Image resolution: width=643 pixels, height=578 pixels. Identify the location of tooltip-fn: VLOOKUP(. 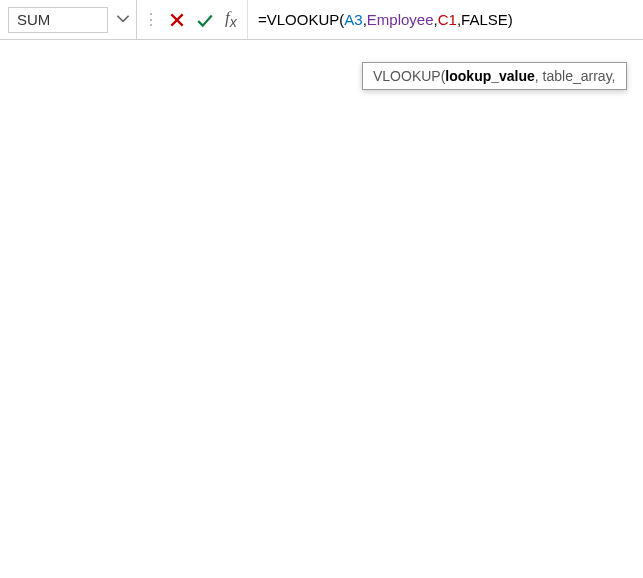
(409, 76).